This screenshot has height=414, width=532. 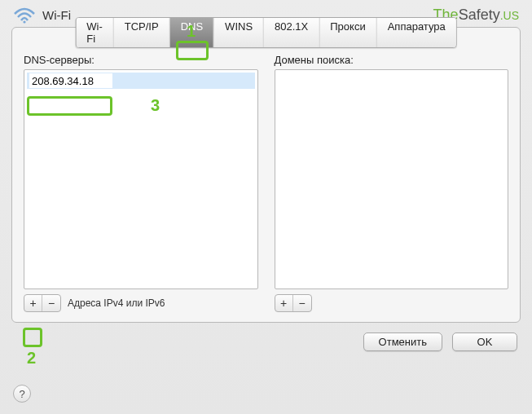 I want to click on tab-wifi: Wi-Fi, so click(x=95, y=33).